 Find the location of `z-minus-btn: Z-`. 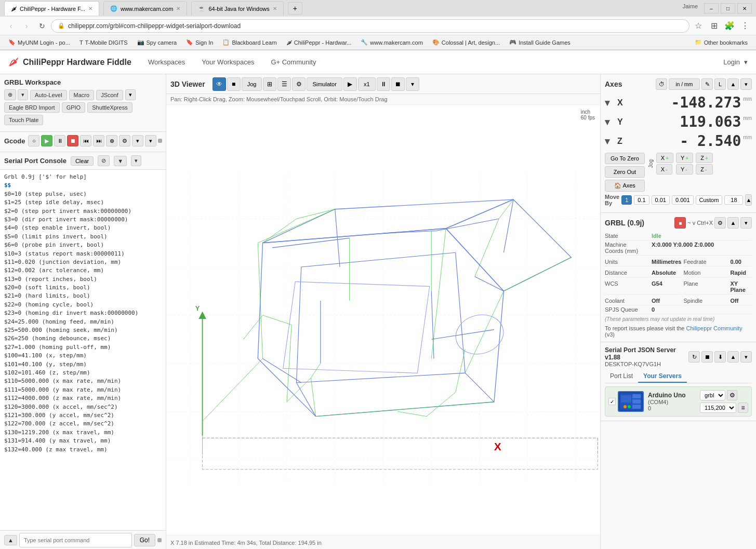

z-minus-btn: Z- is located at coordinates (705, 169).